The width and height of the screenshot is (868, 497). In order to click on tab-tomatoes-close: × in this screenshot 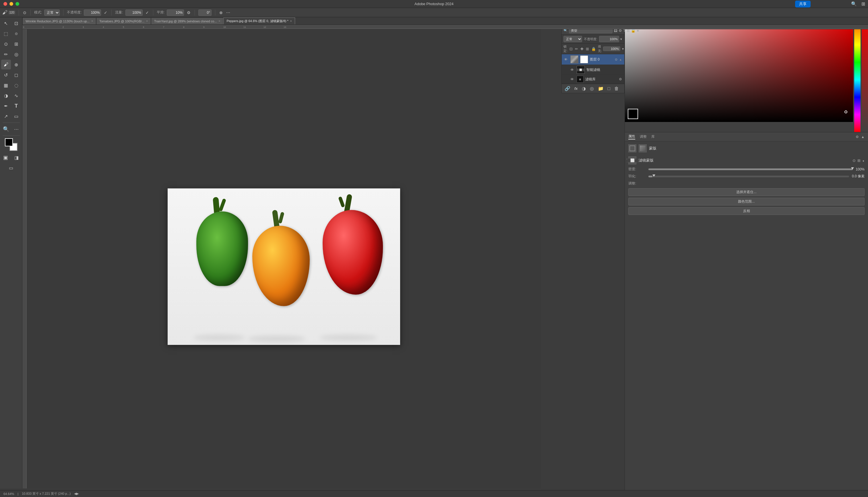, I will do `click(147, 21)`.